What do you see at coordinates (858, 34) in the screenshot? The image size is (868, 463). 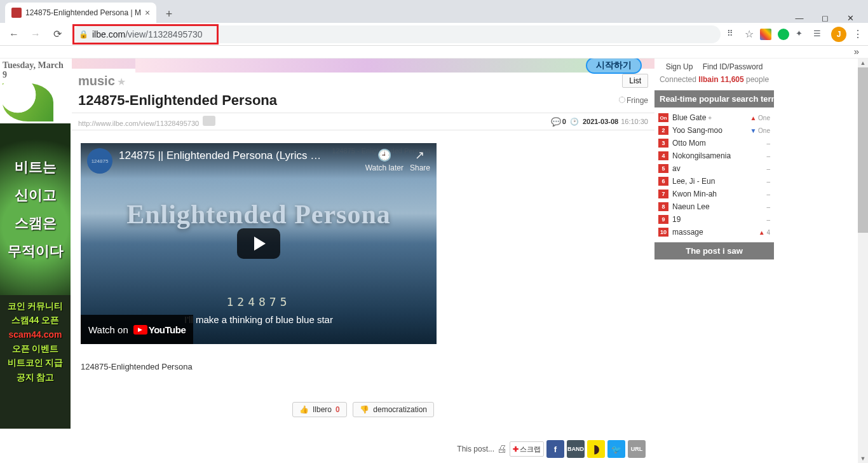 I see `chrome-menu-icon: ⋮` at bounding box center [858, 34].